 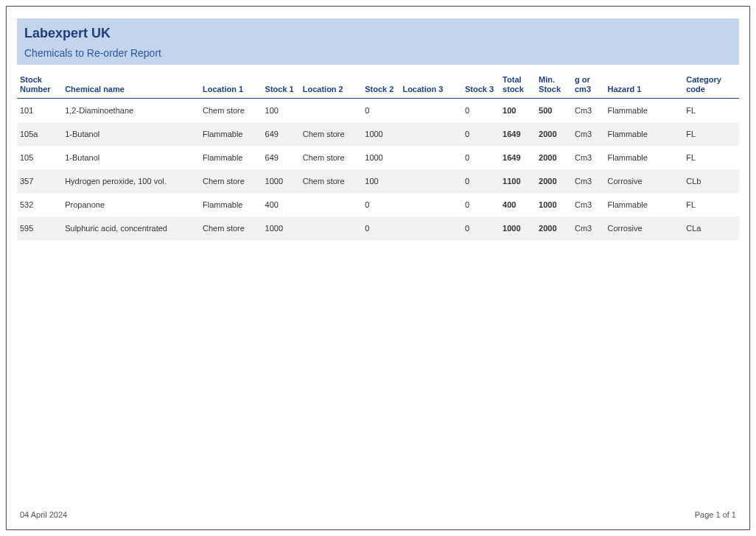 I want to click on report-subtitle: Chemicals to Re-order Report, so click(x=378, y=53).